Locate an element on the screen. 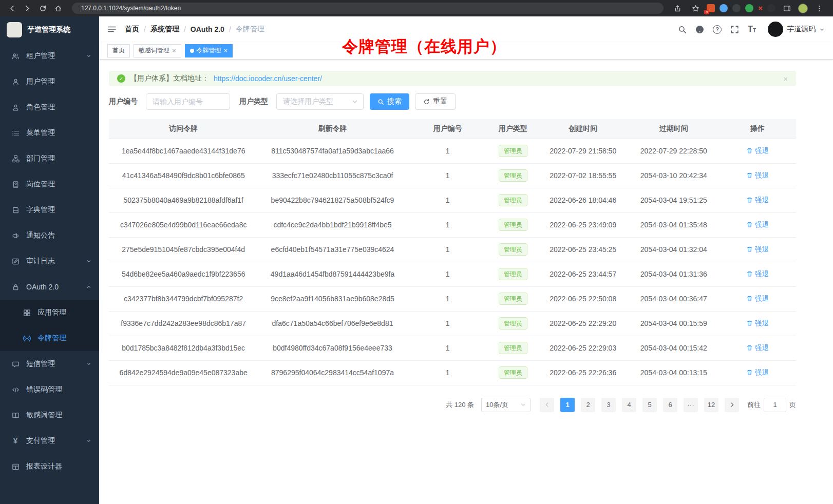 The width and height of the screenshot is (833, 504). more-pages-button: ··· is located at coordinates (691, 405).